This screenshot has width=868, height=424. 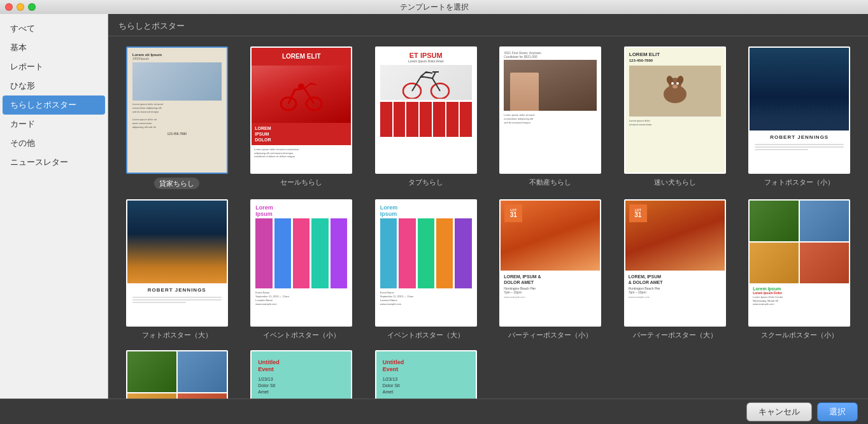 What do you see at coordinates (426, 211) in the screenshot?
I see `event-lg-title: LoremIpsum` at bounding box center [426, 211].